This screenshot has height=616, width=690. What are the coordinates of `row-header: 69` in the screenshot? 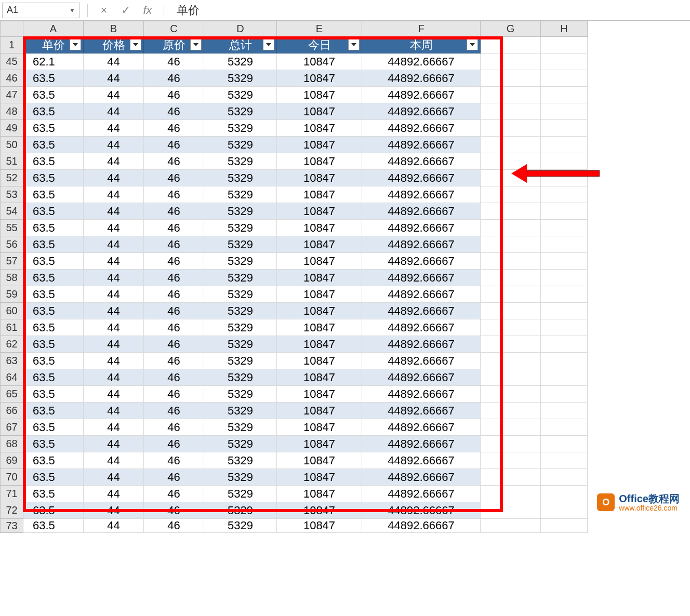 It's located at (12, 461).